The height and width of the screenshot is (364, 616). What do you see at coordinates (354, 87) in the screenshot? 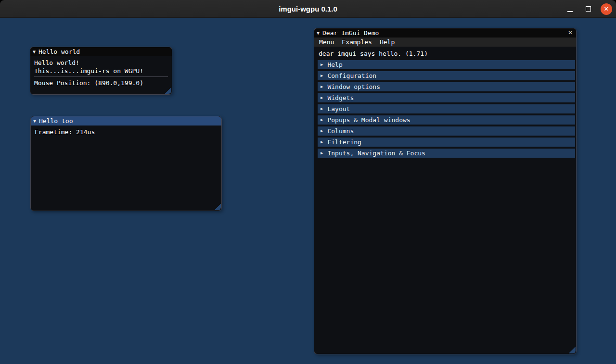
I see `header-label: Window options` at bounding box center [354, 87].